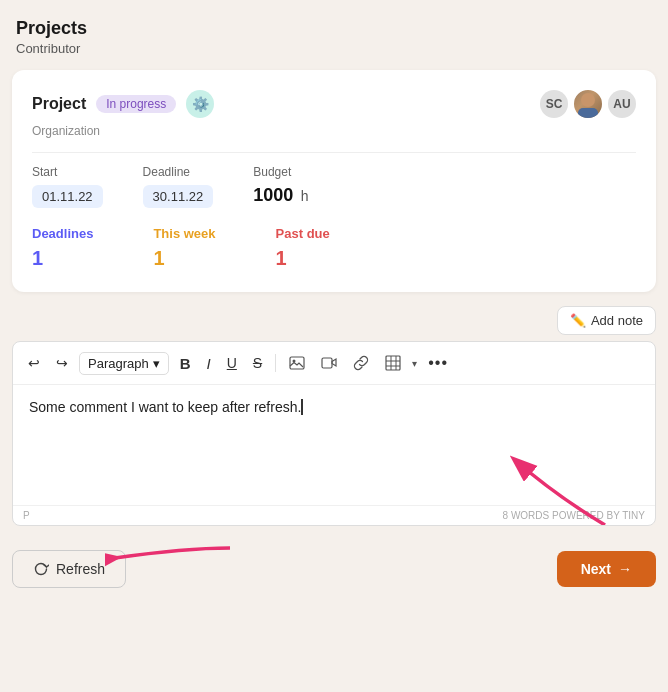  What do you see at coordinates (606, 569) in the screenshot?
I see `next-button: Next →` at bounding box center [606, 569].